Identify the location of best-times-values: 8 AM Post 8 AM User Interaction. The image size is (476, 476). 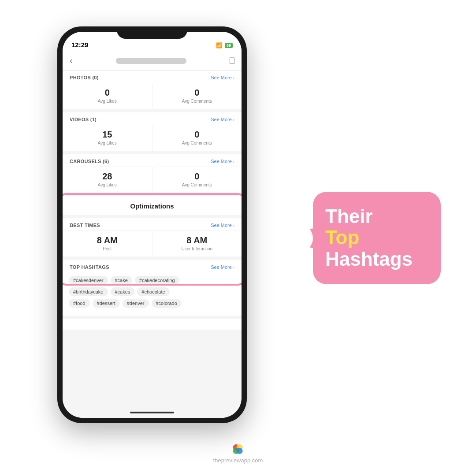
(152, 243).